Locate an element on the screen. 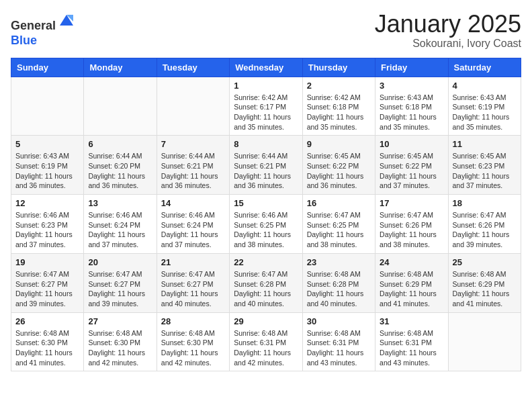  calendar-cell: 24Sunrise: 6:48 AM Sunset: 6:29 PM Dayli… is located at coordinates (412, 283).